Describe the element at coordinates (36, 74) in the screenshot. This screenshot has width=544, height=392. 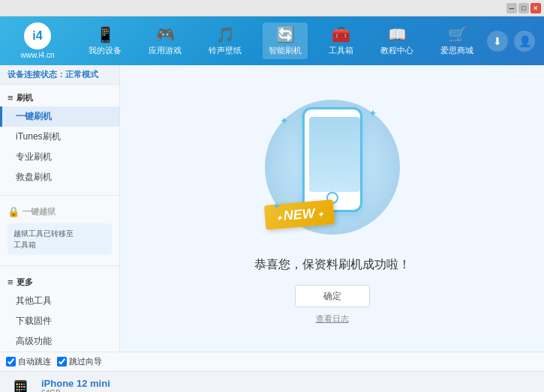
I see `status-label: 设备连接状态：` at that location.